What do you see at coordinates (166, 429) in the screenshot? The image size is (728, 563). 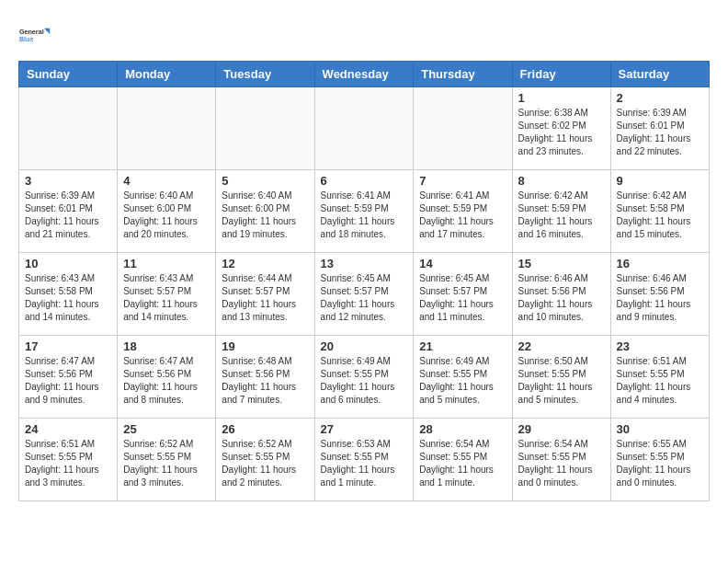 I see `day-number: 25` at bounding box center [166, 429].